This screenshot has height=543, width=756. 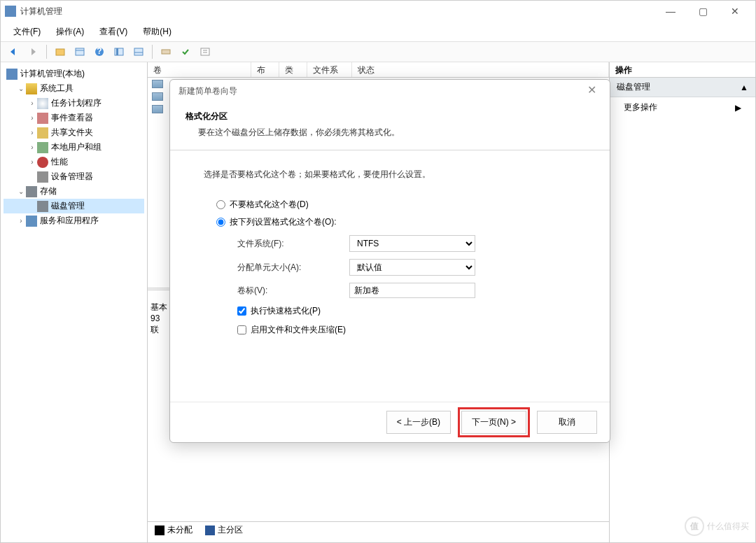 What do you see at coordinates (480, 70) in the screenshot?
I see `col-status: 状态` at bounding box center [480, 70].